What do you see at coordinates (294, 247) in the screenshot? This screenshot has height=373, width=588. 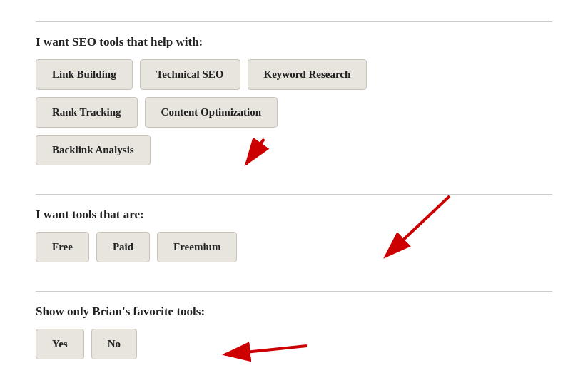 I see `tool-type-row: Free Paid Freemium` at bounding box center [294, 247].